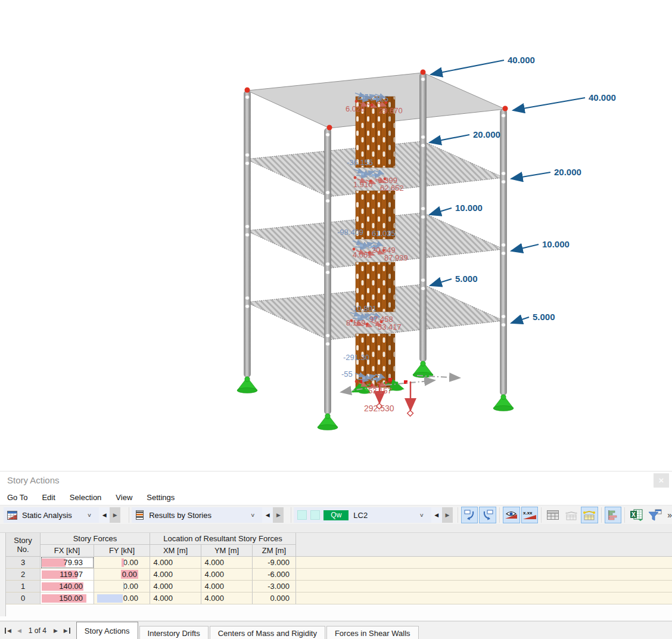  I want to click on cell-fx-story-2: 119.97, so click(67, 575).